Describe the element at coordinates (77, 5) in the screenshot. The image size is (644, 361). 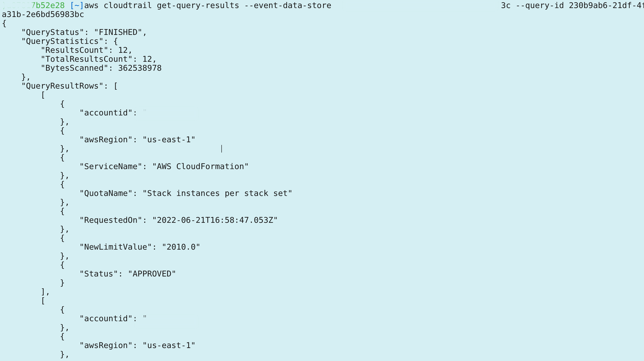
I see `prompt-path: [~]` at that location.